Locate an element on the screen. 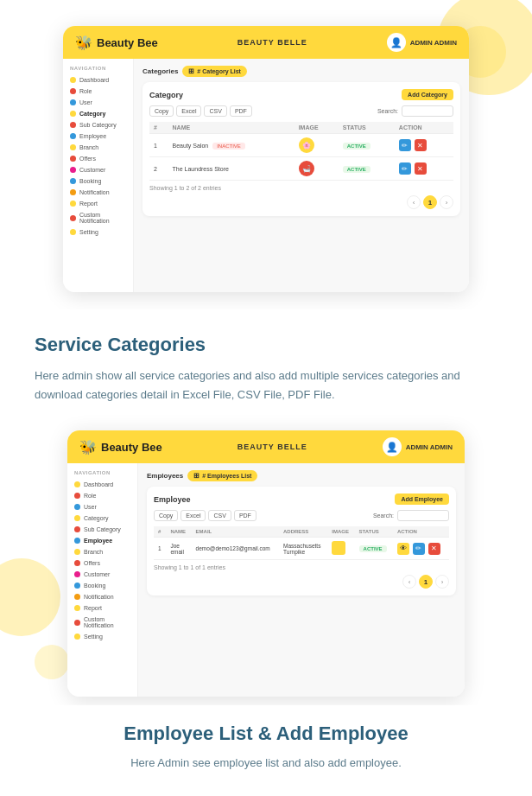 The image size is (532, 796). excel-button: Excel is located at coordinates (188, 111).